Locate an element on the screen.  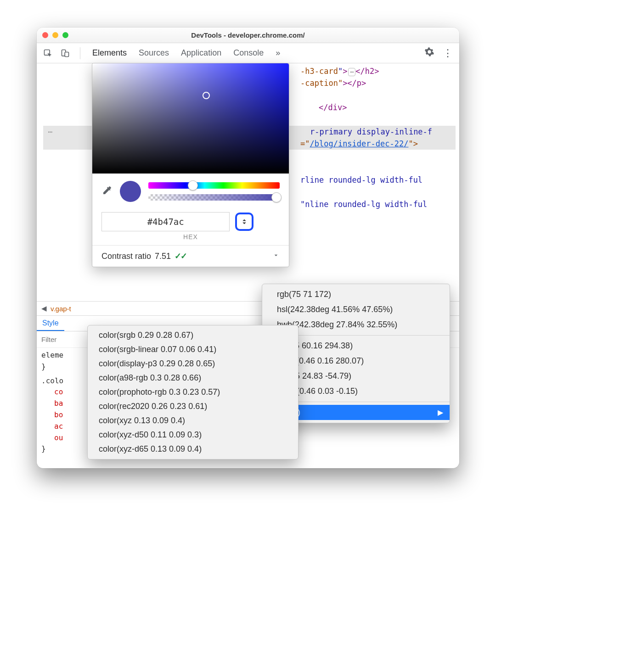
color-picker: HEX Contrast ratio 7.51 ✓✓ is located at coordinates (191, 165).